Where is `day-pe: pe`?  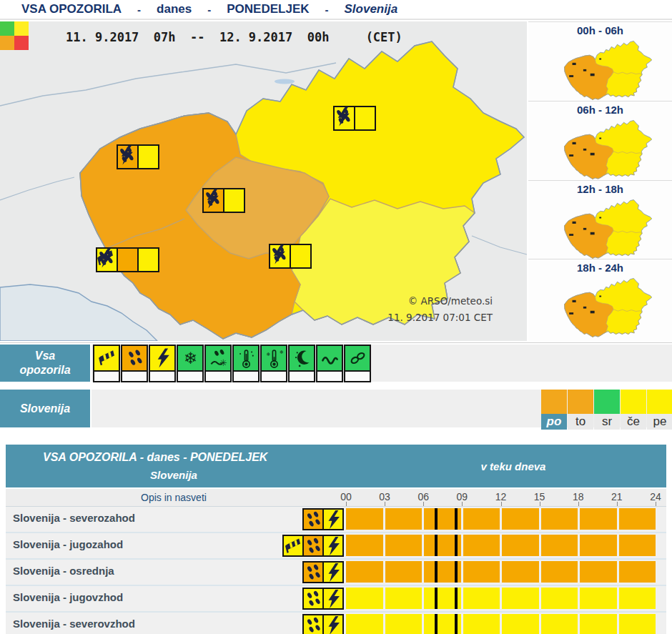 day-pe: pe is located at coordinates (659, 410).